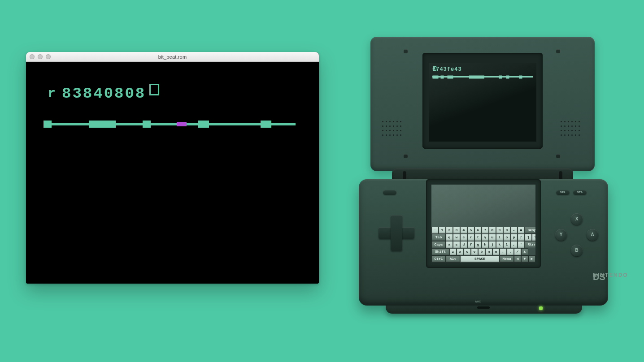  What do you see at coordinates (471, 230) in the screenshot?
I see `key-5: 5` at bounding box center [471, 230].